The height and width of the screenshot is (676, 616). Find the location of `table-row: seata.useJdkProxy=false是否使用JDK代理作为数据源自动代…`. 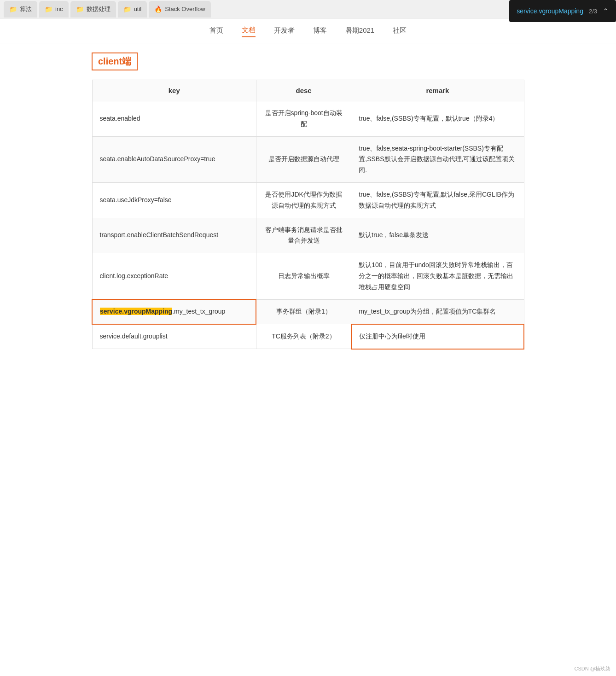

table-row: seata.useJdkProxy=false是否使用JDK代理作为数据源自动代… is located at coordinates (308, 200).